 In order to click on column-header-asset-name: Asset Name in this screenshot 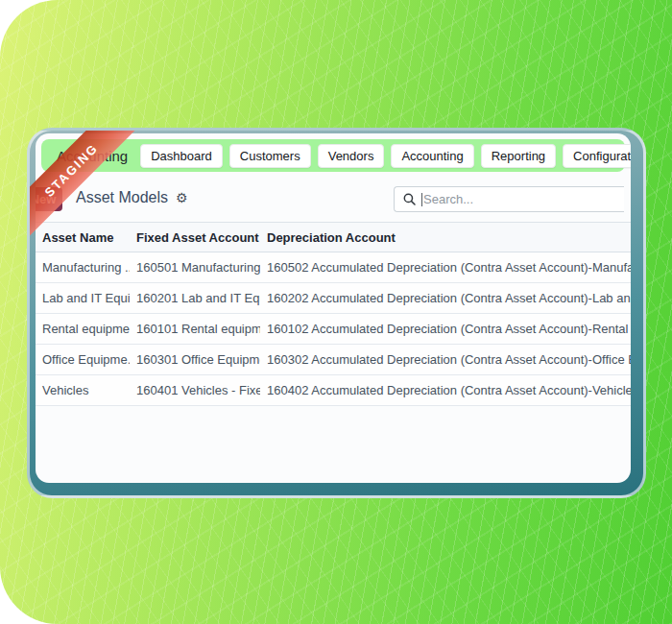, I will do `click(83, 238)`.